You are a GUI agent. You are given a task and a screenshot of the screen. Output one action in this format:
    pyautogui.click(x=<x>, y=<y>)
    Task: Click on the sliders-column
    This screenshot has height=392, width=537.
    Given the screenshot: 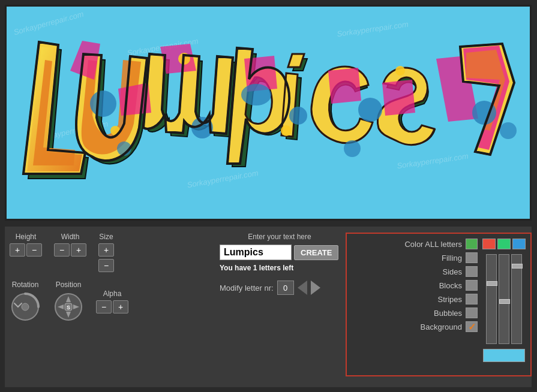 What is the action you would take?
    pyautogui.click(x=504, y=304)
    